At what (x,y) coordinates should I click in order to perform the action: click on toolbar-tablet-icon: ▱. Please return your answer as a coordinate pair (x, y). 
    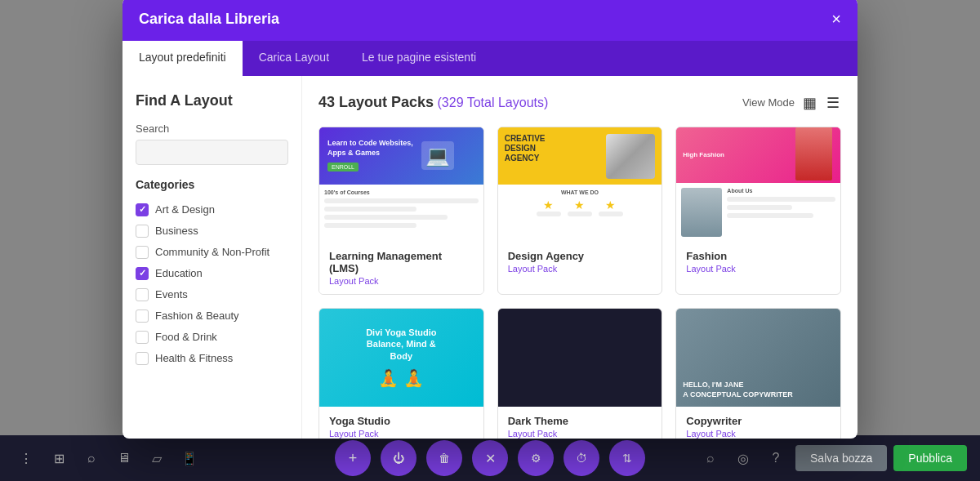
    Looking at the image, I should click on (157, 458).